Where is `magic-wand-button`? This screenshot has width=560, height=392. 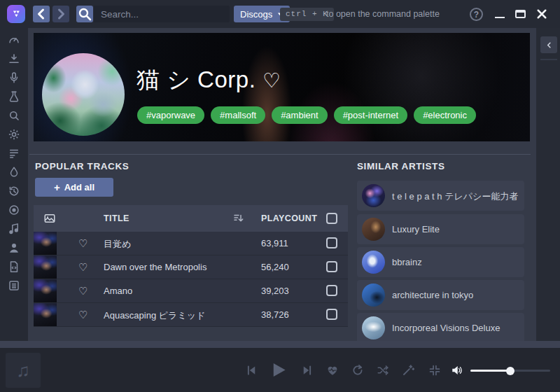 magic-wand-button is located at coordinates (408, 370).